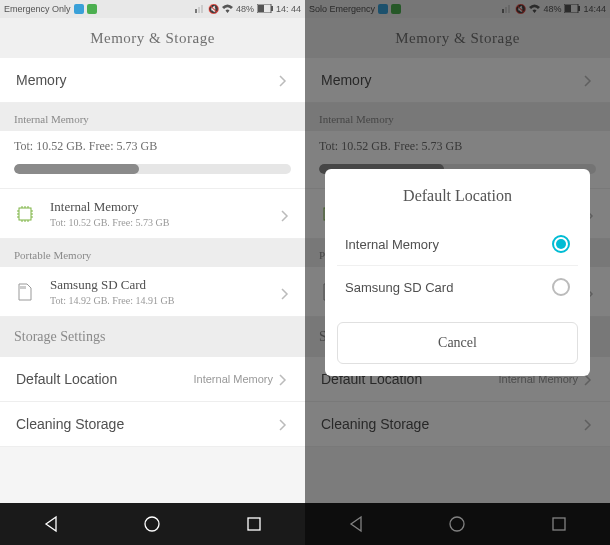 This screenshot has height=545, width=610. Describe the element at coordinates (152, 253) in the screenshot. I see `section-portable: Portable Memory` at that location.